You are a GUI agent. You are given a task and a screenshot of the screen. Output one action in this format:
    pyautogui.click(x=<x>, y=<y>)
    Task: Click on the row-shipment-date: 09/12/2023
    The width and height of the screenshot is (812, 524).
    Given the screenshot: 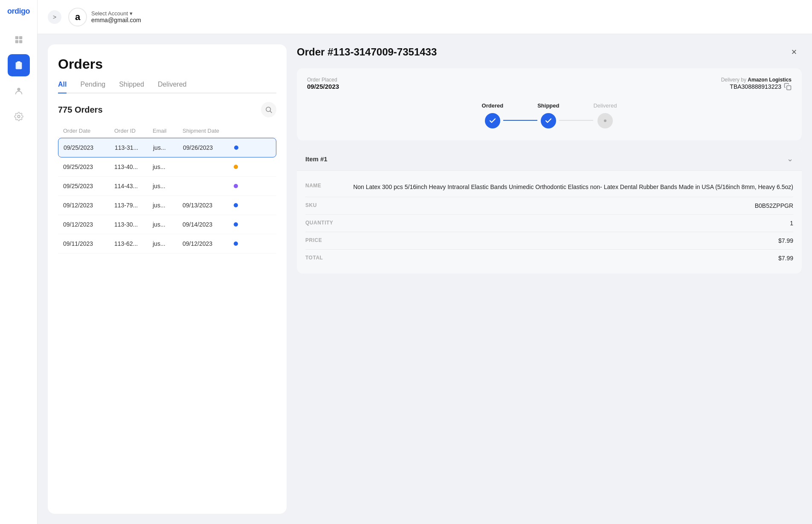 What is the action you would take?
    pyautogui.click(x=208, y=244)
    